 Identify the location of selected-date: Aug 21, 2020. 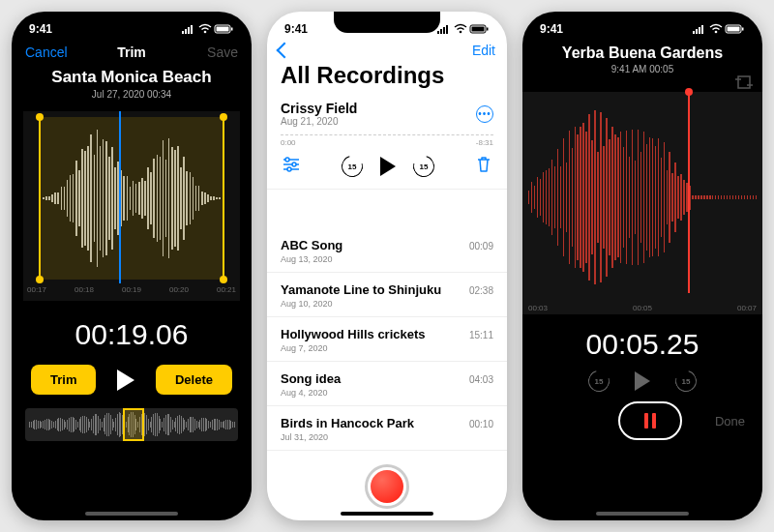
(319, 122).